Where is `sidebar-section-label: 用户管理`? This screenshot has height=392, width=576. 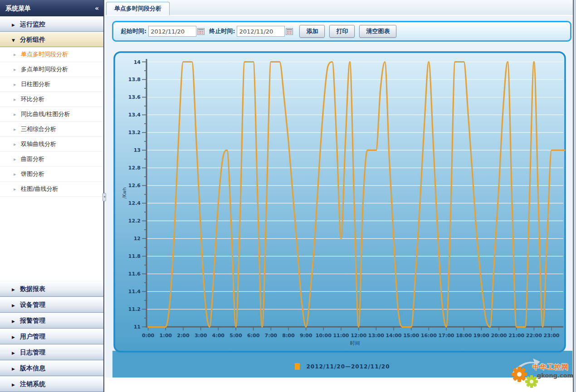
sidebar-section-label: 用户管理 is located at coordinates (33, 336).